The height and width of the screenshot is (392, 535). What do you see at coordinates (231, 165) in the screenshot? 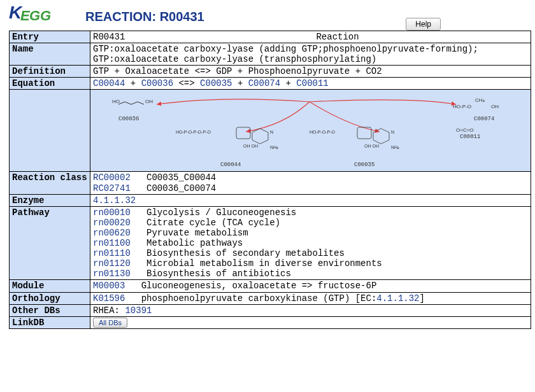
I see `mol-c00044: C00044` at bounding box center [231, 165].